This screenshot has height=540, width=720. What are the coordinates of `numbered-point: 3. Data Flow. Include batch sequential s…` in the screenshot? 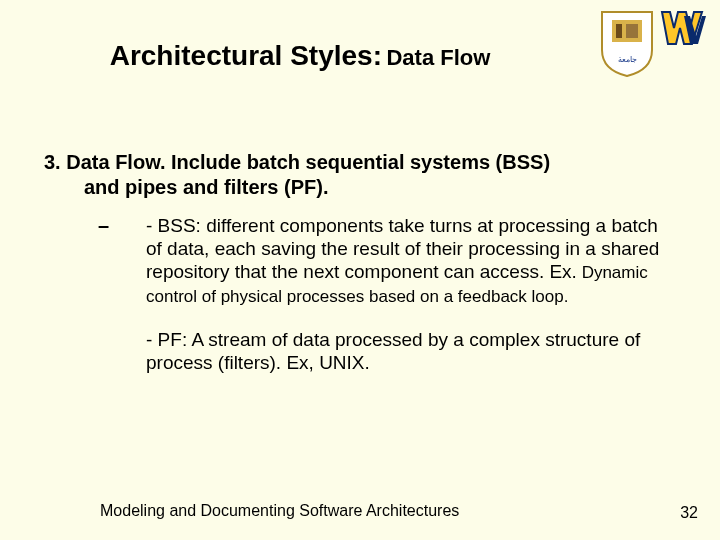 It's located at (360, 175).